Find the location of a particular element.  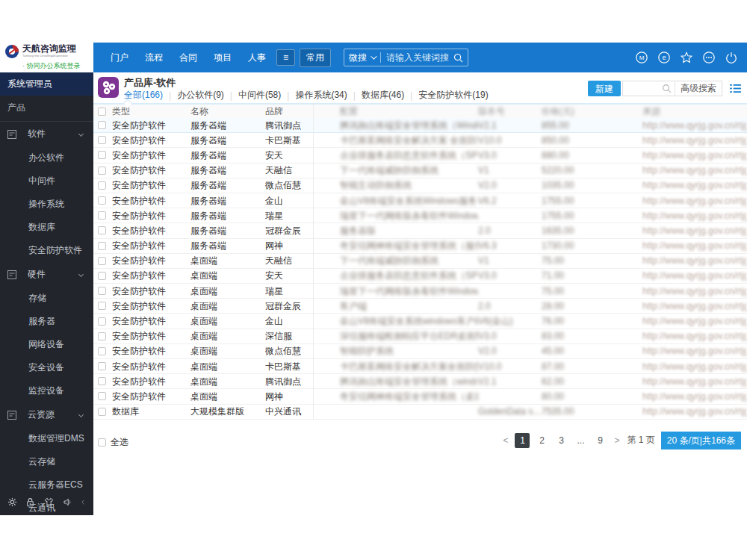

tab-1: 全部(166) is located at coordinates (143, 96).